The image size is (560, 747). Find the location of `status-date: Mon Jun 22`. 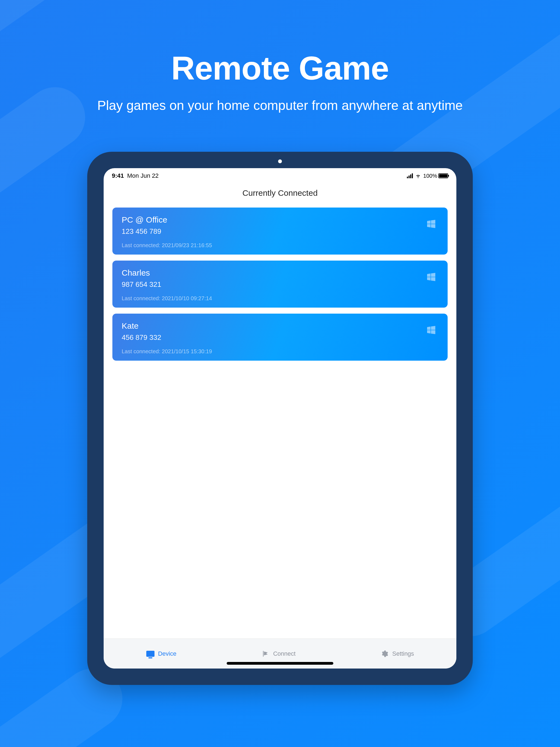

status-date: Mon Jun 22 is located at coordinates (143, 176).